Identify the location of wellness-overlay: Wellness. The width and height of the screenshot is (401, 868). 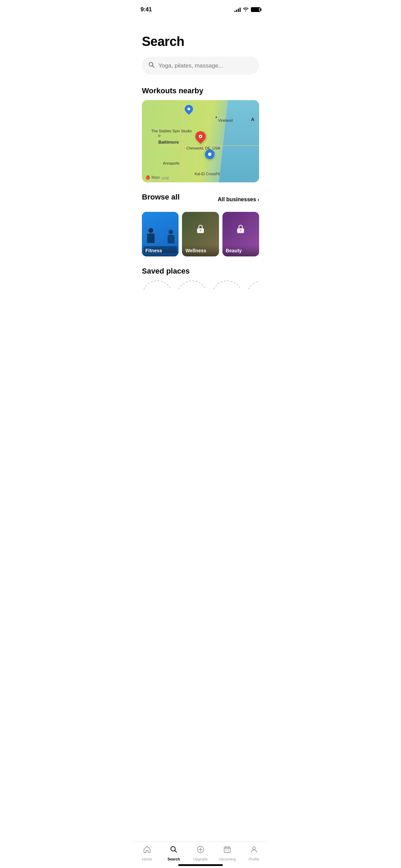
(200, 251).